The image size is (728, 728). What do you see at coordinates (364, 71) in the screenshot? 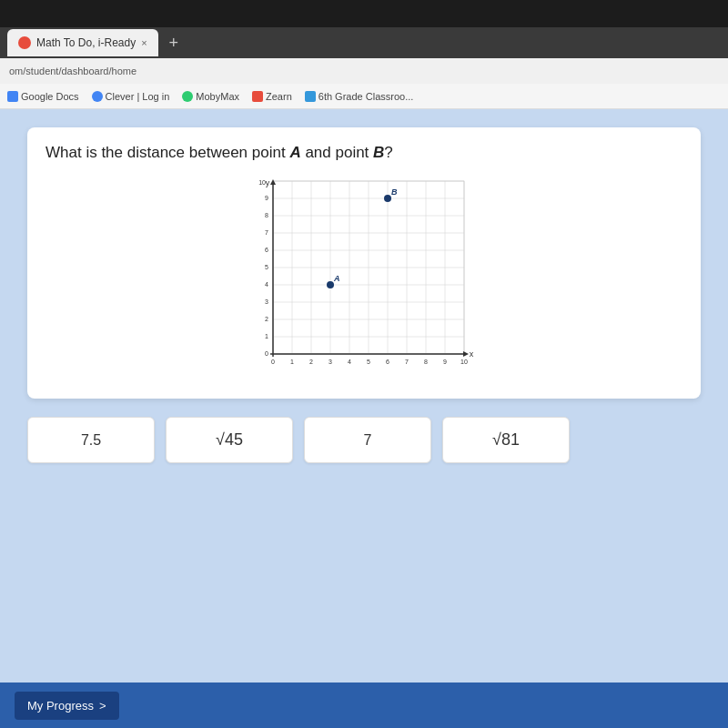
I see `address-bar: om/student/dashboard/home` at bounding box center [364, 71].